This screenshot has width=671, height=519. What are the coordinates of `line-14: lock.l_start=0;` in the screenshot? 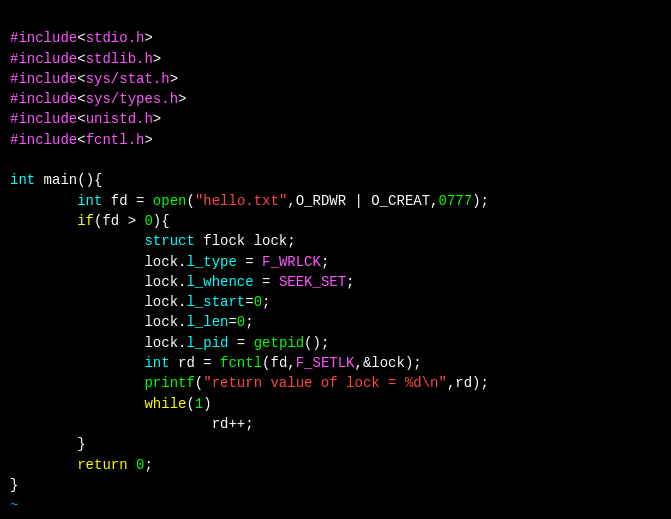 It's located at (140, 302).